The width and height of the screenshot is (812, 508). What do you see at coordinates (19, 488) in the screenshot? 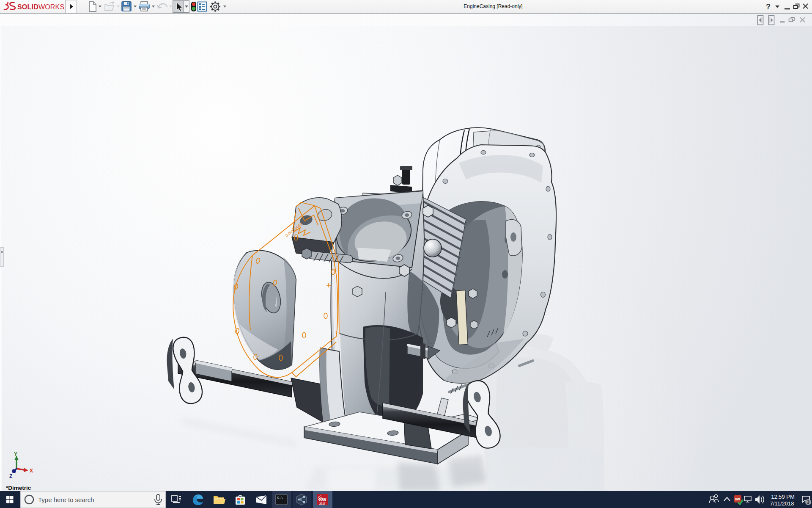
I see `svg-text: *Dimetric` at bounding box center [19, 488].